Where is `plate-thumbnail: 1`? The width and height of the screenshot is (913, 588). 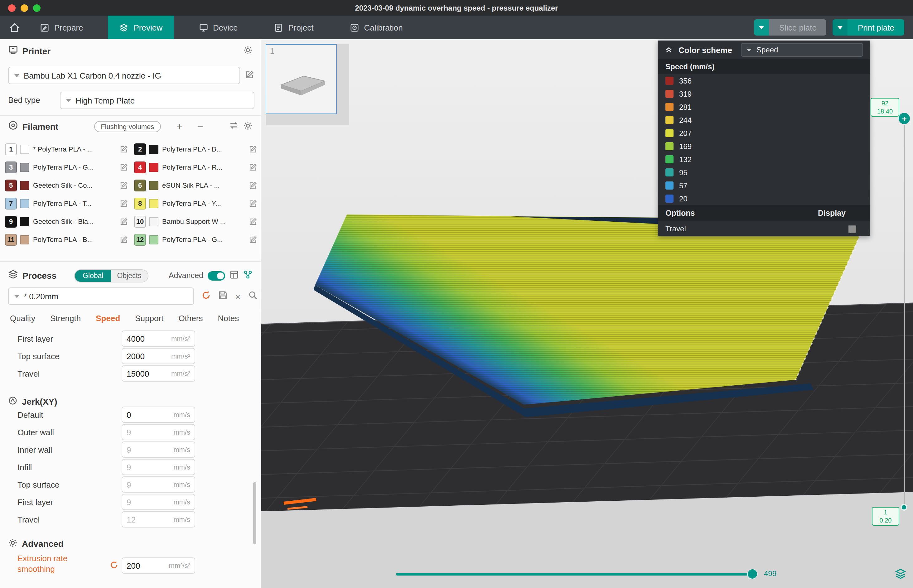 plate-thumbnail: 1 is located at coordinates (301, 79).